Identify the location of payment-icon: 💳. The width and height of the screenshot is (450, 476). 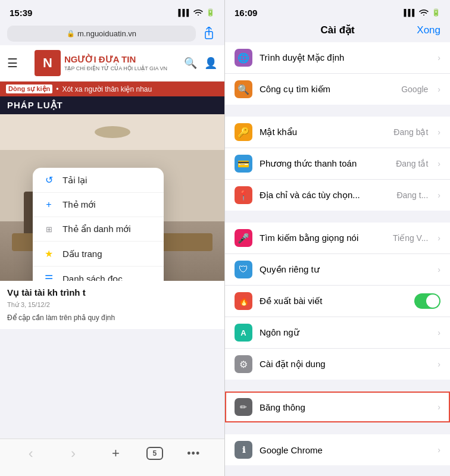
(243, 164).